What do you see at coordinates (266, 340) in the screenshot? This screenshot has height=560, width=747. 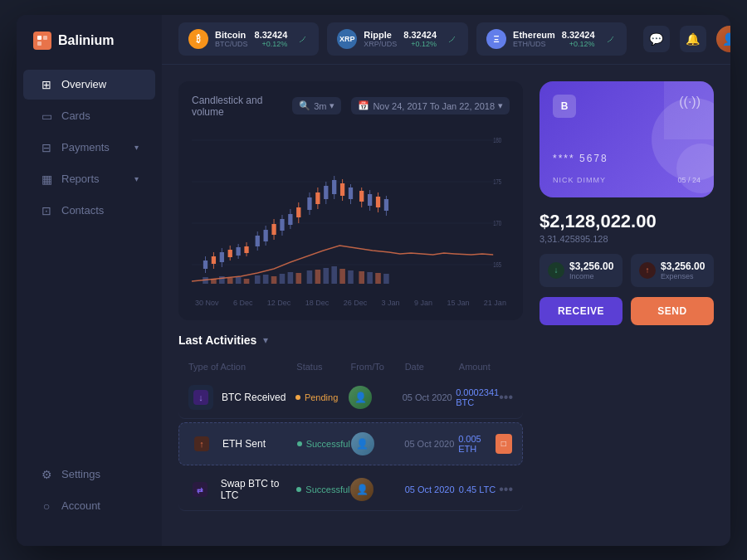 I see `activities-filter-button: ▾` at bounding box center [266, 340].